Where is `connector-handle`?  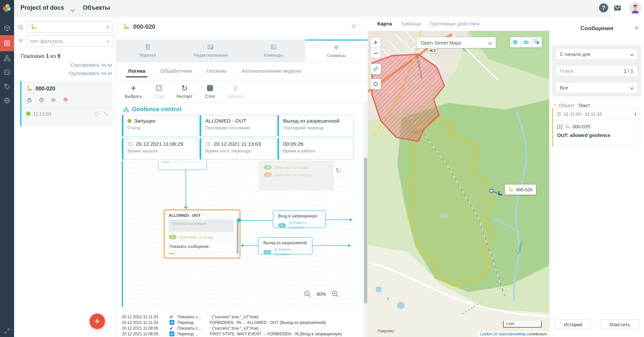
connector-handle is located at coordinates (239, 220).